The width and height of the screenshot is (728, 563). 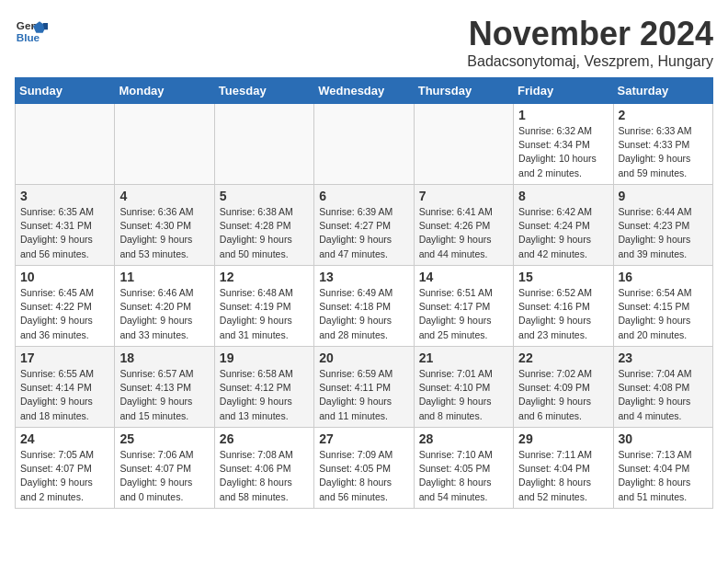 I want to click on day-cell-21: 21Sunrise: 7:01 AMSunset: 4:10 PMDayligh…, so click(x=463, y=387).